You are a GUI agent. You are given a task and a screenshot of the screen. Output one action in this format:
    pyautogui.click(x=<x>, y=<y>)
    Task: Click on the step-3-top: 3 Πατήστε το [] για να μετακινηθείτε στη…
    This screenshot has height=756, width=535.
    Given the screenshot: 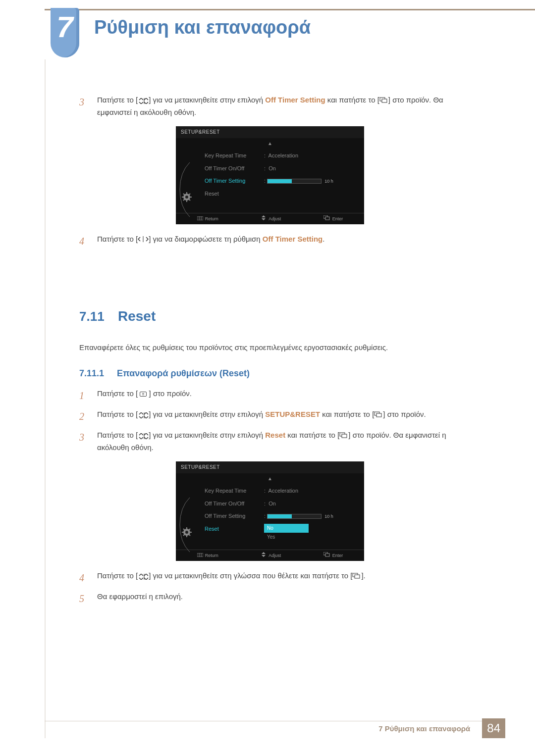 What is the action you would take?
    pyautogui.click(x=270, y=106)
    